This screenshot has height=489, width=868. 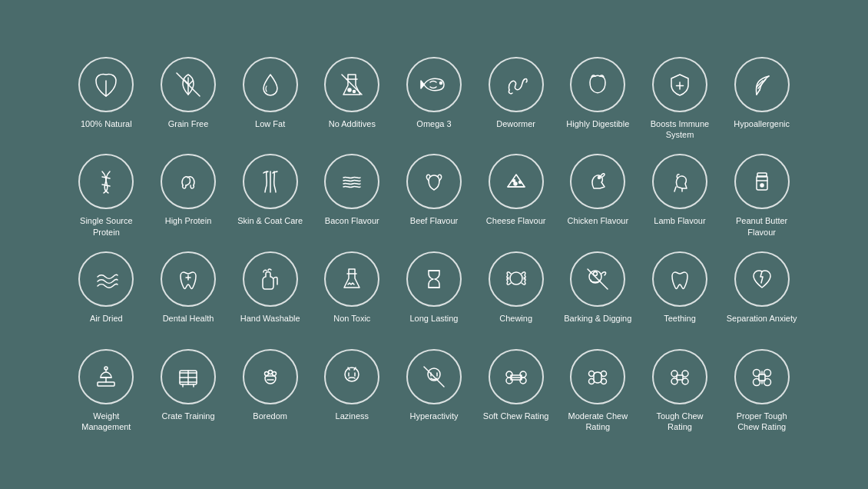 What do you see at coordinates (189, 98) in the screenshot?
I see `item-grain-free: Grain Free` at bounding box center [189, 98].